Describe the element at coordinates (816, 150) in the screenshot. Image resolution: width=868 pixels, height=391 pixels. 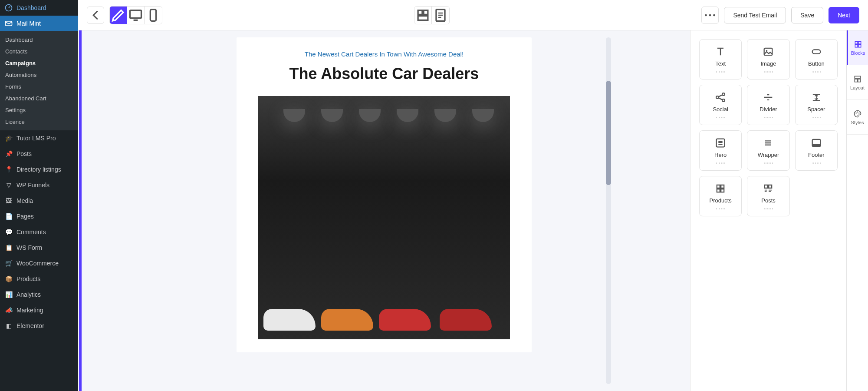
I see `block-footer: Footer` at that location.